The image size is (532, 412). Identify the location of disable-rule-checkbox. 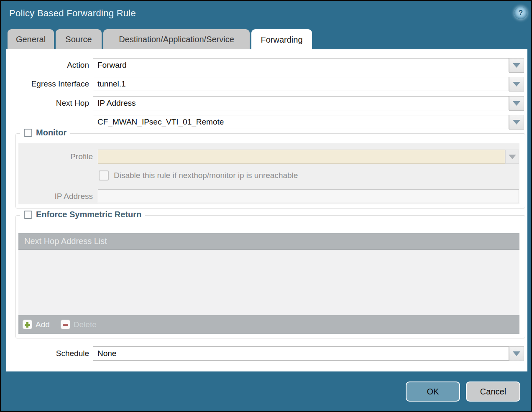
(104, 175).